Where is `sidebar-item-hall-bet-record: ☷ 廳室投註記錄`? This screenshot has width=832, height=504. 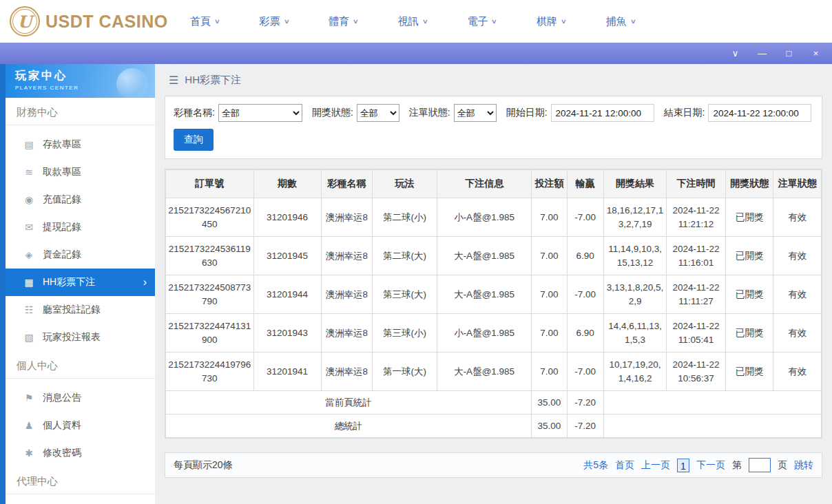 sidebar-item-hall-bet-record: ☷ 廳室投註記錄 is located at coordinates (80, 310).